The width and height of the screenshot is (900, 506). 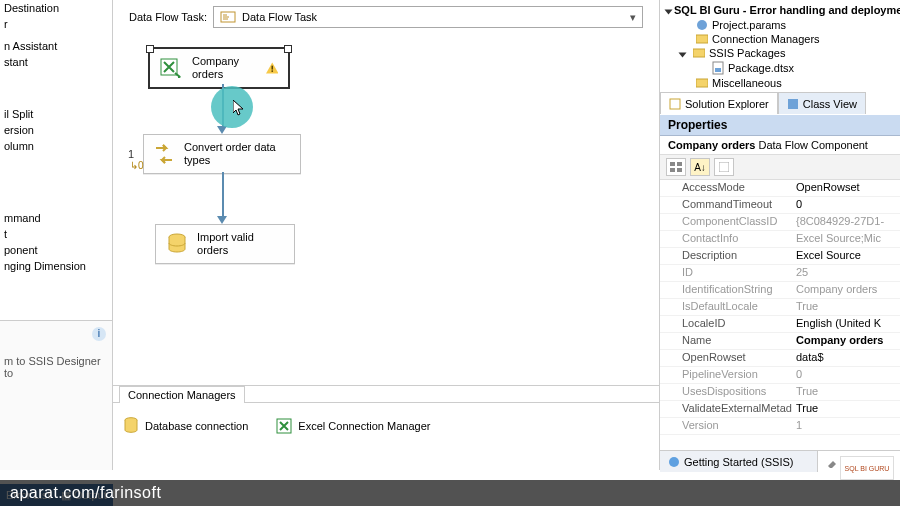 What do you see at coordinates (846, 358) in the screenshot?
I see `property-value: data$` at bounding box center [846, 358].